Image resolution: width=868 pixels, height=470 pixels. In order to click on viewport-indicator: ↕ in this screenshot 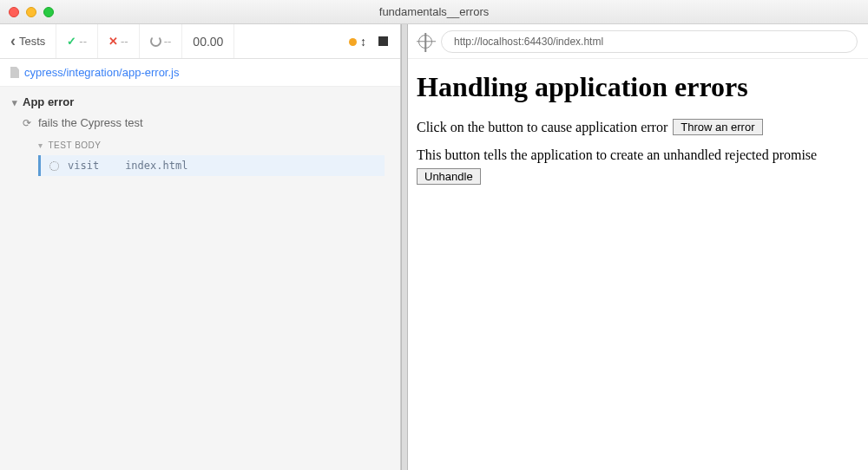, I will do `click(358, 42)`.